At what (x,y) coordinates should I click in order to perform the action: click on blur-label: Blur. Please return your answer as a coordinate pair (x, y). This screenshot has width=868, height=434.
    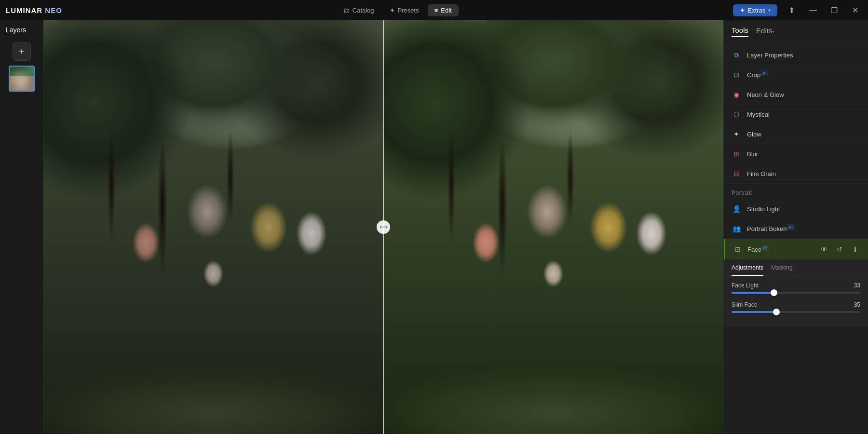
    Looking at the image, I should click on (803, 154).